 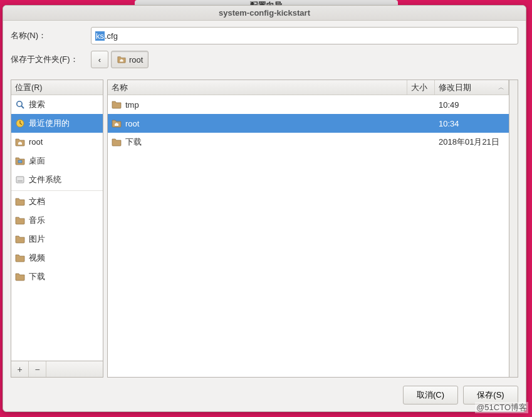 What do you see at coordinates (258, 88) in the screenshot?
I see `column-header-name: 名称` at bounding box center [258, 88].